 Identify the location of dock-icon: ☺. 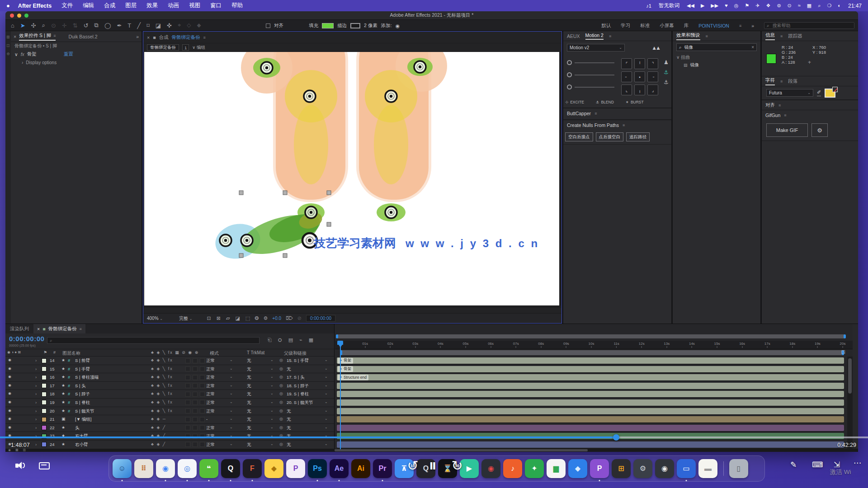
(122, 469).